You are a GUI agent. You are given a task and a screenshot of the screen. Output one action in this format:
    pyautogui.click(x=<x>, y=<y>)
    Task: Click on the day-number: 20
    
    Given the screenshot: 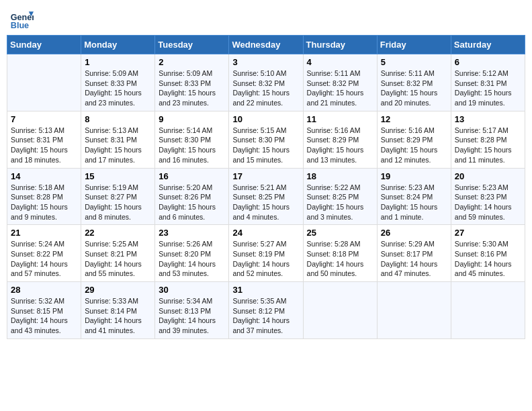 What is the action you would take?
    pyautogui.click(x=488, y=176)
    